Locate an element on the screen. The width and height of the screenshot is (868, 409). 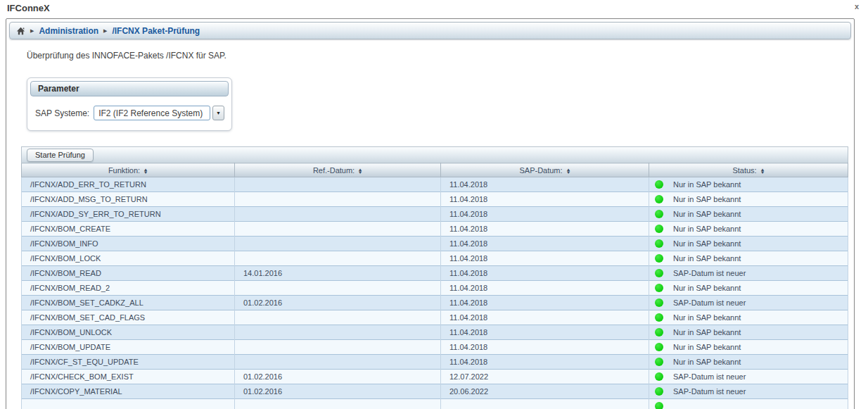
table-row: /IFCNX/BOM_READ14.01.201611.04.2018SAP-D… is located at coordinates (435, 273).